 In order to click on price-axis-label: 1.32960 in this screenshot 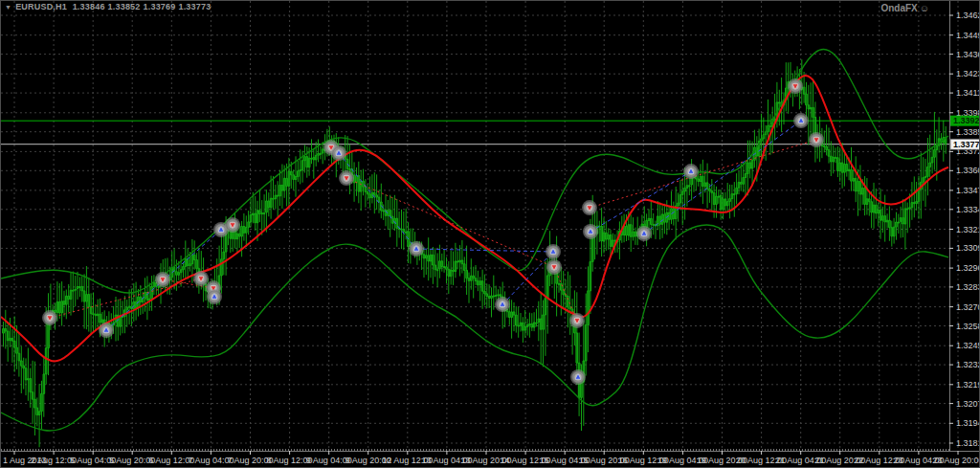, I will do `click(969, 268)`.